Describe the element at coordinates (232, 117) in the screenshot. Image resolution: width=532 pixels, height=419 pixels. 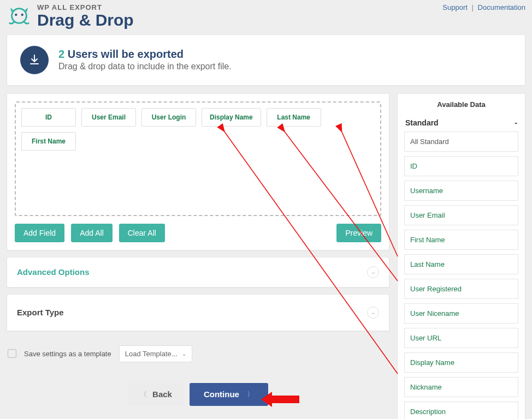
I see `field-chip: Display Name` at that location.